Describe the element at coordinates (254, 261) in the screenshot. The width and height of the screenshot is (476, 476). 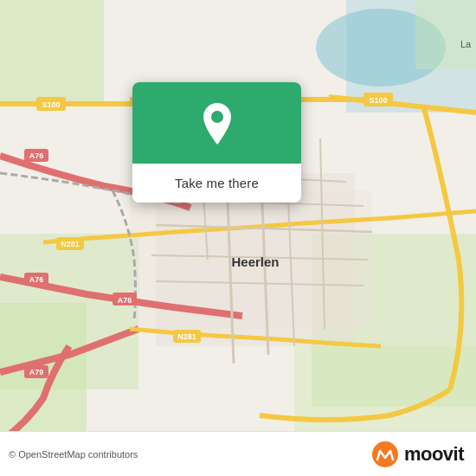
I see `svg-text: Heerlen` at that location.